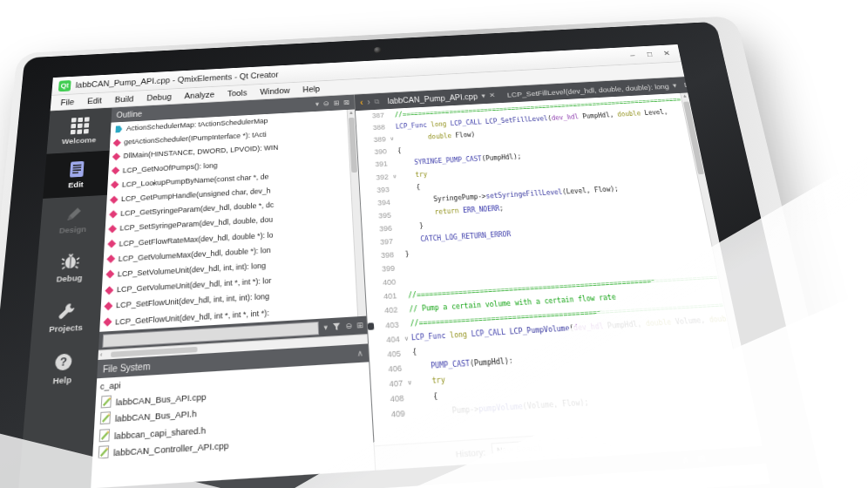 The width and height of the screenshot is (868, 488). Describe the element at coordinates (479, 209) in the screenshot. I see `code-token: ERR_NOERR` at that location.